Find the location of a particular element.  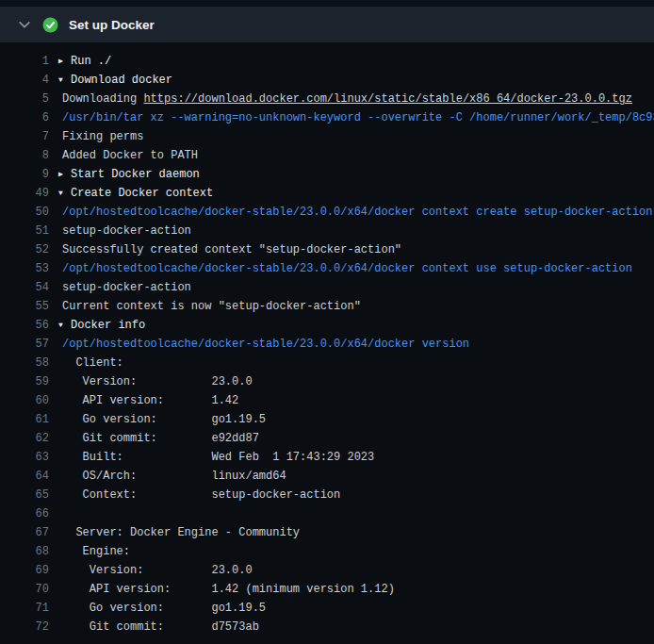

line-number-link: 60 is located at coordinates (25, 401).